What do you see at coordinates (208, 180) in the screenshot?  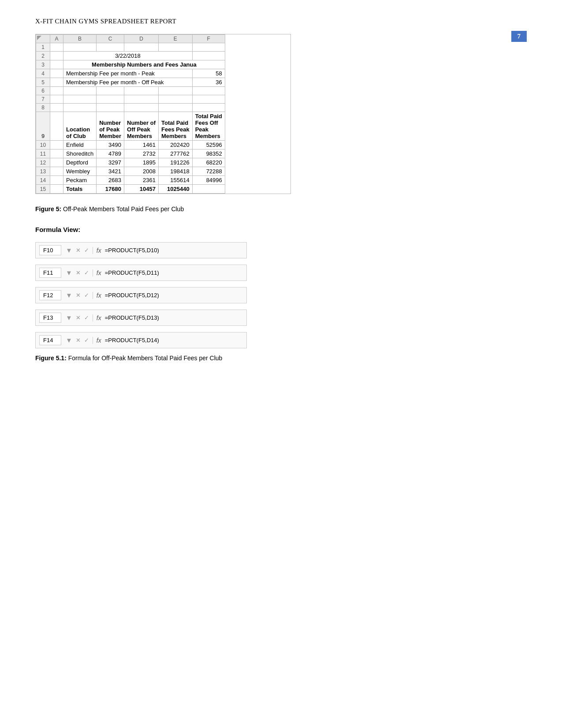 I see `cell-offpeak-fees-14: 84996` at bounding box center [208, 180].